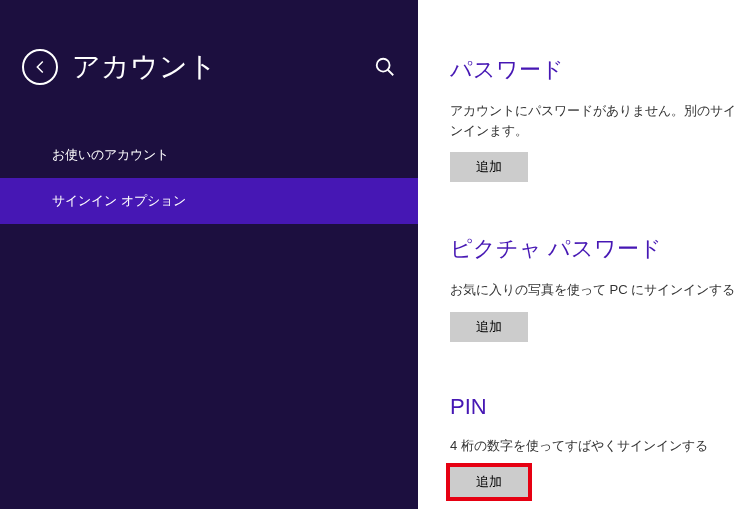  Describe the element at coordinates (209, 155) in the screenshot. I see `sidebar-item-account: お使いのアカウント` at that location.